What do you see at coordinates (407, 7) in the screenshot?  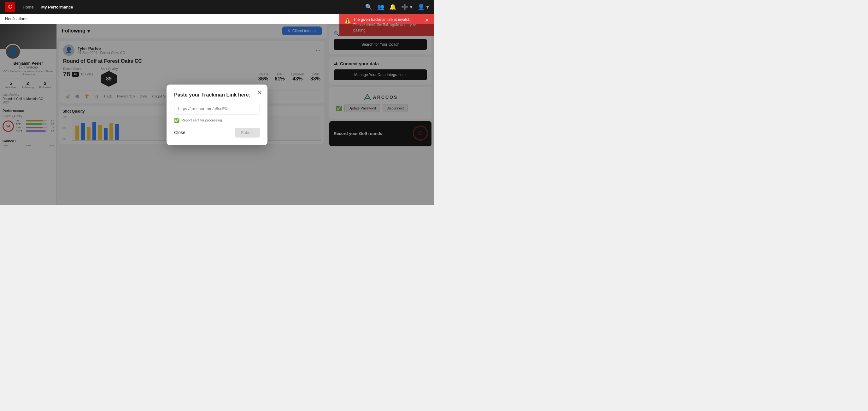 I see `plus-icon: ➕ ▾` at bounding box center [407, 7].